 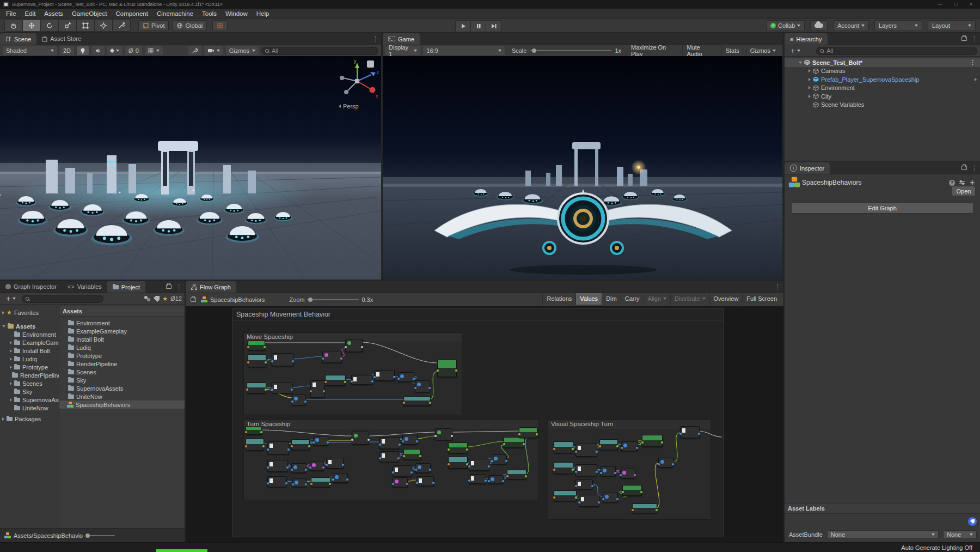 I want to click on menu-help: Help, so click(x=263, y=14).